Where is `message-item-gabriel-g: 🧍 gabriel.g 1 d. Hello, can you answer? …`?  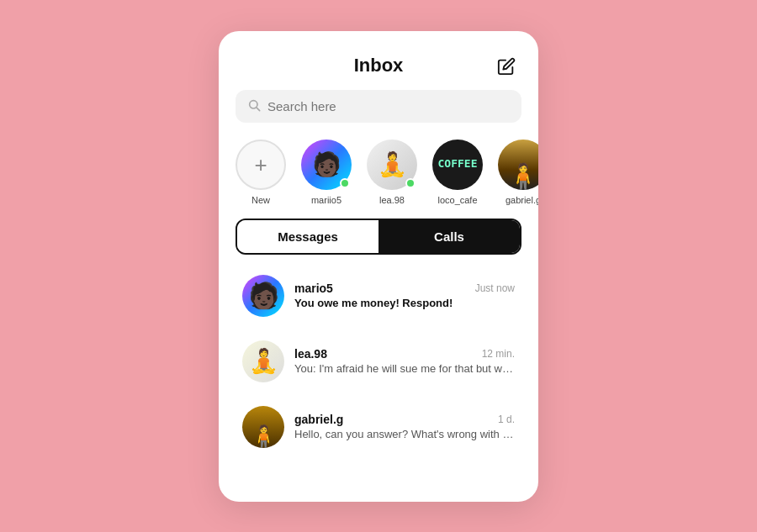 message-item-gabriel-g: 🧍 gabriel.g 1 d. Hello, can you answer? … is located at coordinates (378, 427).